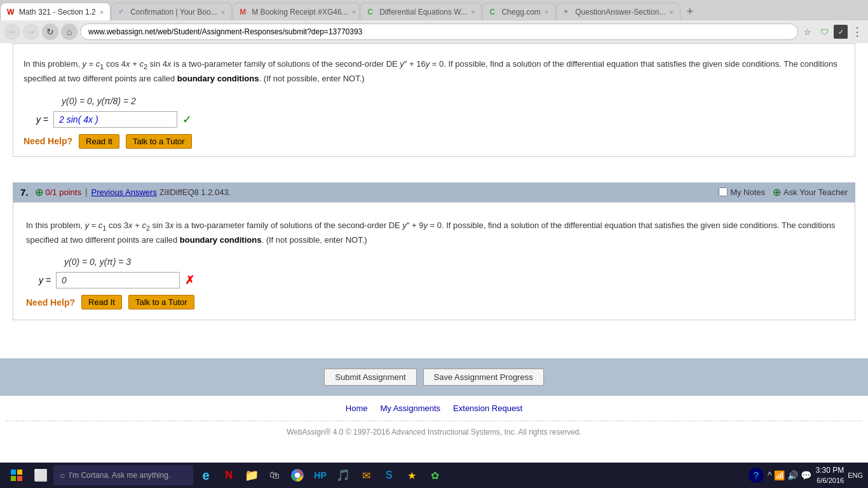 The width and height of the screenshot is (868, 488). I want to click on my-assignments-link: My Assignments, so click(410, 408).